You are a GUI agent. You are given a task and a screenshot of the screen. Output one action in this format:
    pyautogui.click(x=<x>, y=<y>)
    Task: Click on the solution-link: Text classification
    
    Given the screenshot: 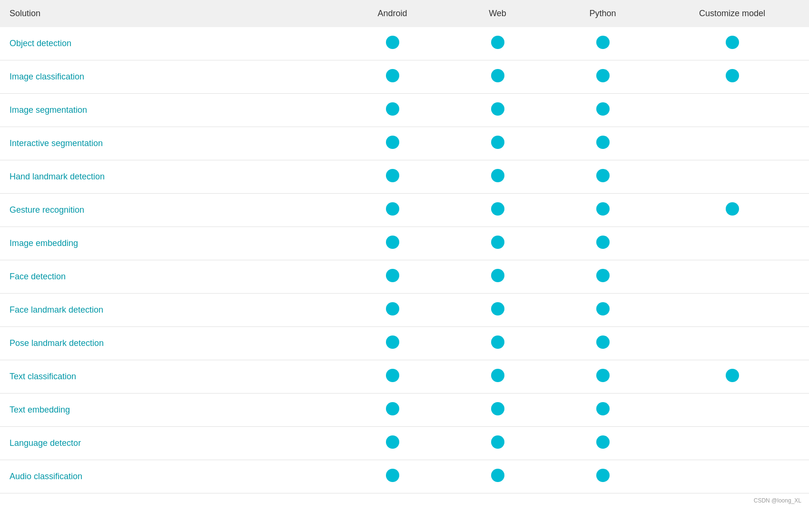 What is the action you would take?
    pyautogui.click(x=43, y=376)
    